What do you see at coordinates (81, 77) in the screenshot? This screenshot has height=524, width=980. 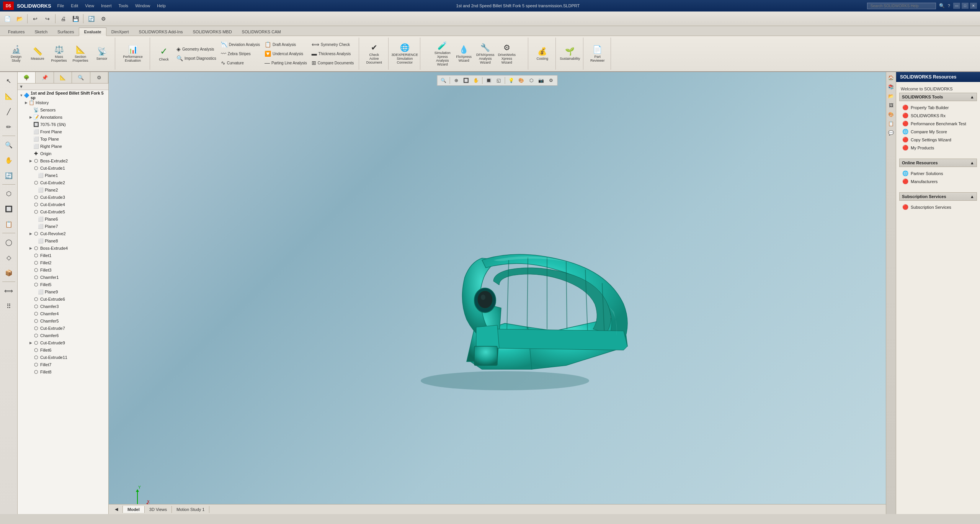 I see `dimxpert-manager-tab: 🔍` at bounding box center [81, 77].